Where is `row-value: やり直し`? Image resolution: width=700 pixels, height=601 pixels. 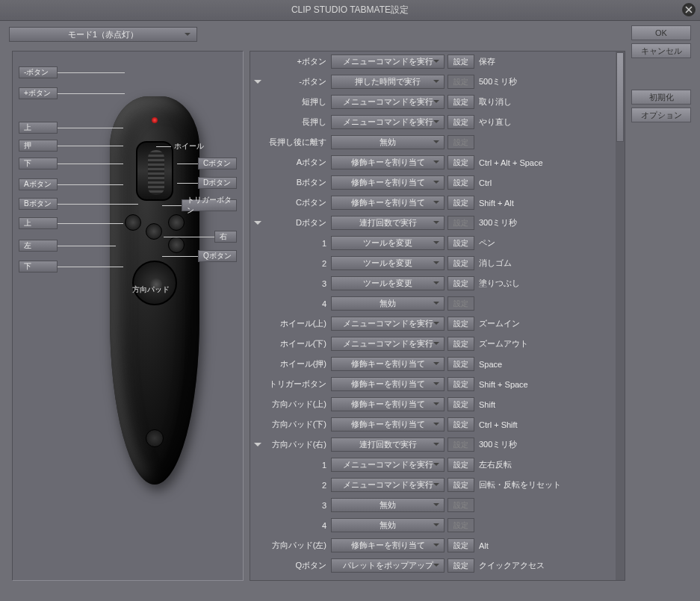 row-value: やり直し is located at coordinates (544, 122).